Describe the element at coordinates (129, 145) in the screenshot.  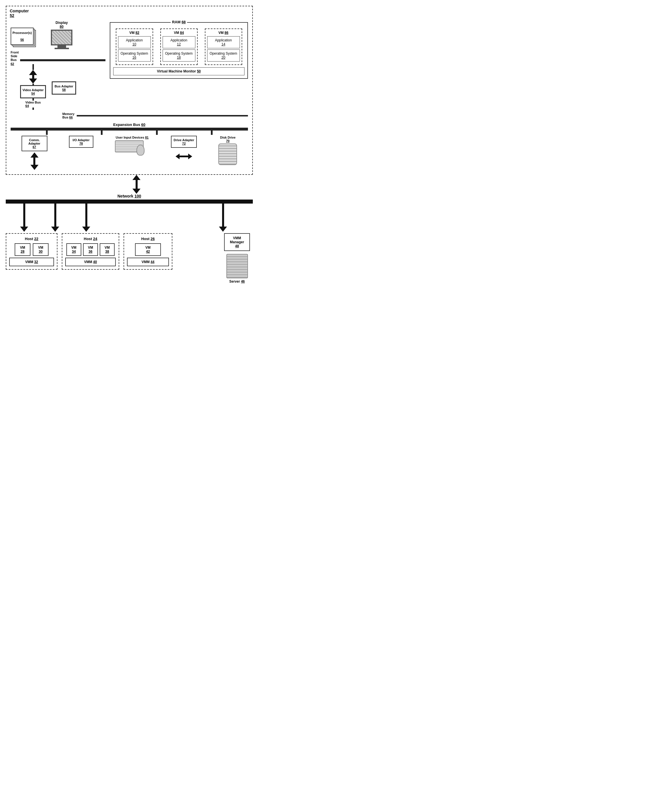
I see `diagram: Computer 52 Processor(s) 56` at that location.